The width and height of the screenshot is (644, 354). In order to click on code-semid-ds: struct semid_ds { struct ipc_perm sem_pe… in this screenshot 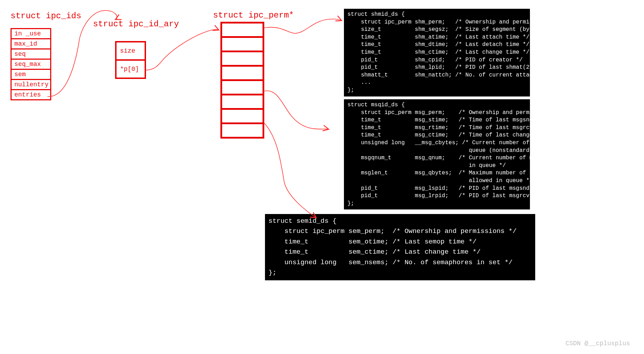, I will do `click(400, 247)`.